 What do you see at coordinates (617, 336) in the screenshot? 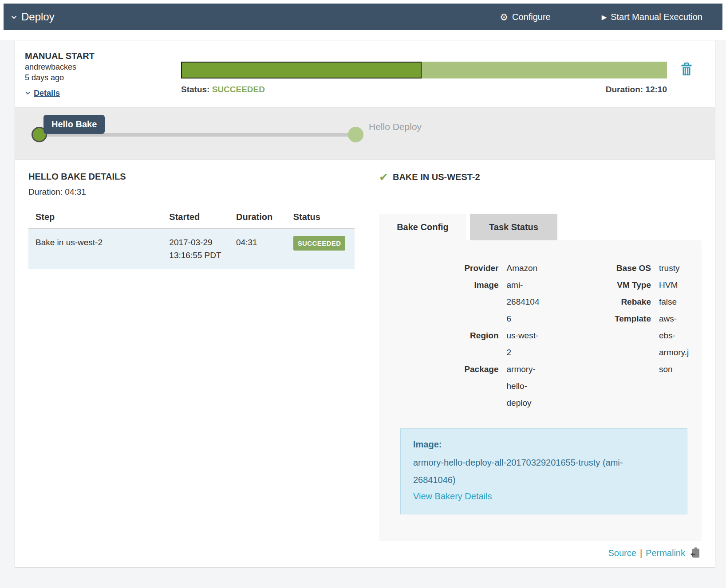
I see `bake-config-right-column: Base OStrusty VM TypeHVM Rebakefalse Tem…` at bounding box center [617, 336].